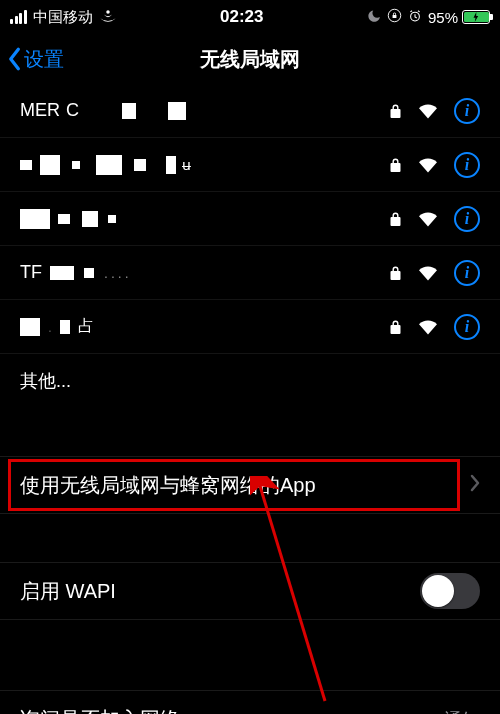 This screenshot has width=500, height=714. I want to click on status-bar-left: 中国移动, so click(64, 18).